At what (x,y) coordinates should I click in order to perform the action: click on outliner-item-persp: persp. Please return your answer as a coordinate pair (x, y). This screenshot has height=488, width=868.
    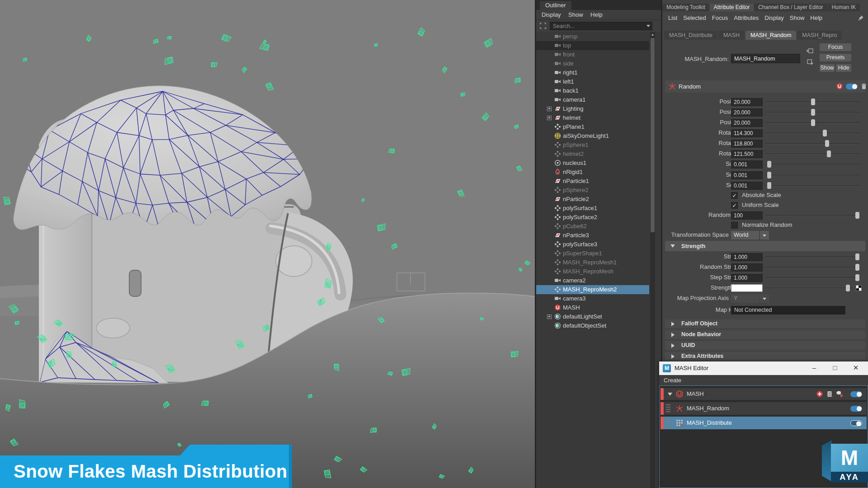
    Looking at the image, I should click on (593, 37).